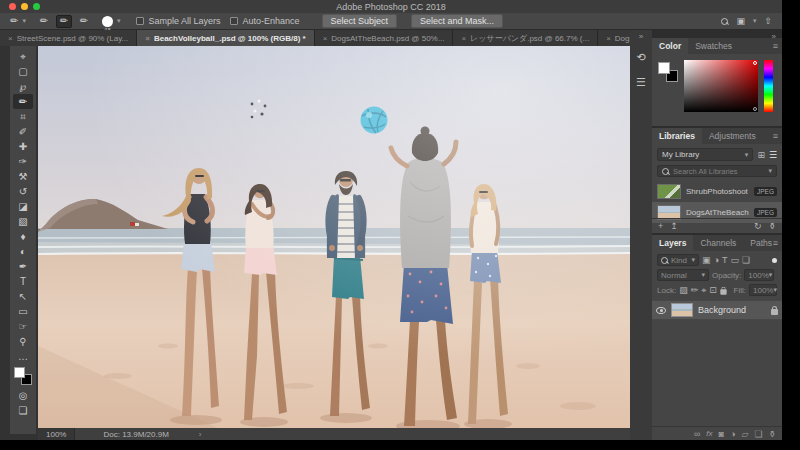  What do you see at coordinates (713, 290) in the screenshot?
I see `lock-artboard-icon: ⊡` at bounding box center [713, 290].